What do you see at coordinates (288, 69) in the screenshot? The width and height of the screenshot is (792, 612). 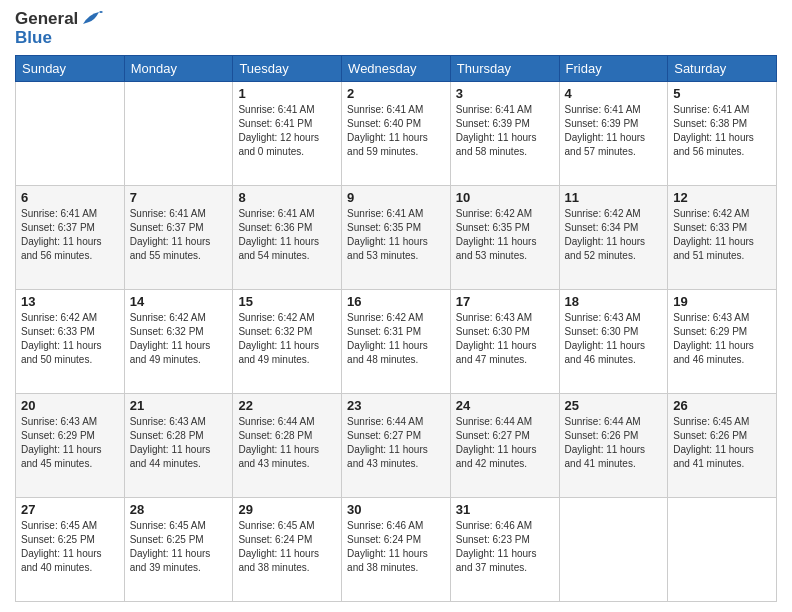 I see `weekday-header-tuesday: Tuesday` at bounding box center [288, 69].